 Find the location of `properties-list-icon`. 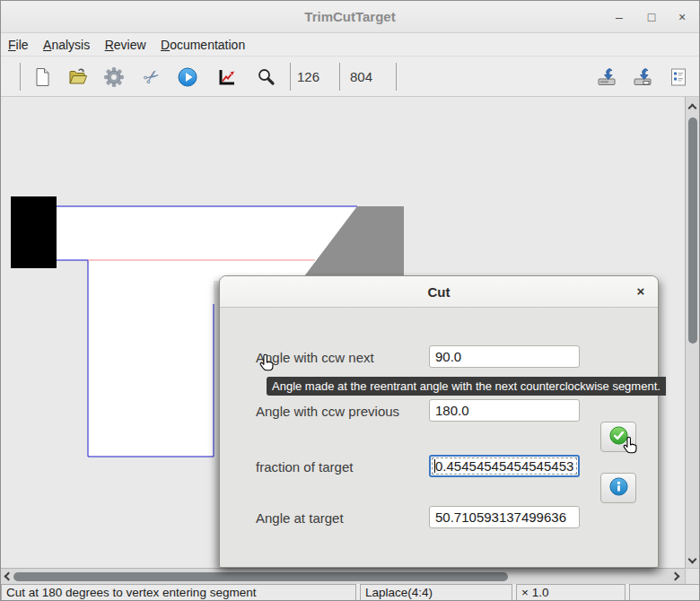

properties-list-icon is located at coordinates (678, 77).